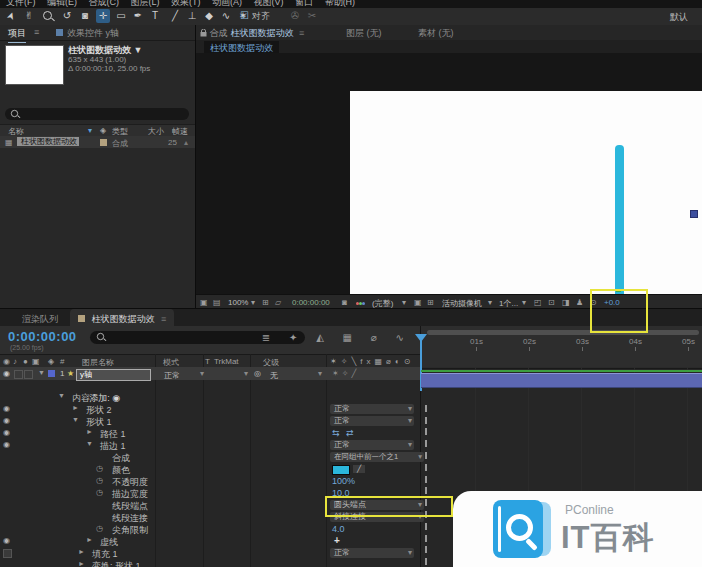 The image size is (702, 567). I want to click on eyedropper-icon: ╱, so click(359, 469).